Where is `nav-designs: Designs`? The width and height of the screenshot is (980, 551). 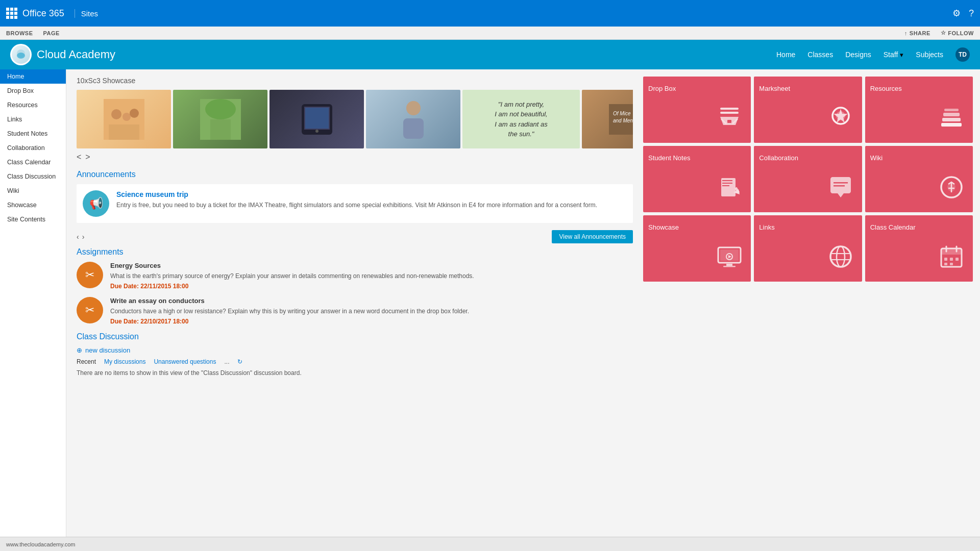
nav-designs: Designs is located at coordinates (859, 55).